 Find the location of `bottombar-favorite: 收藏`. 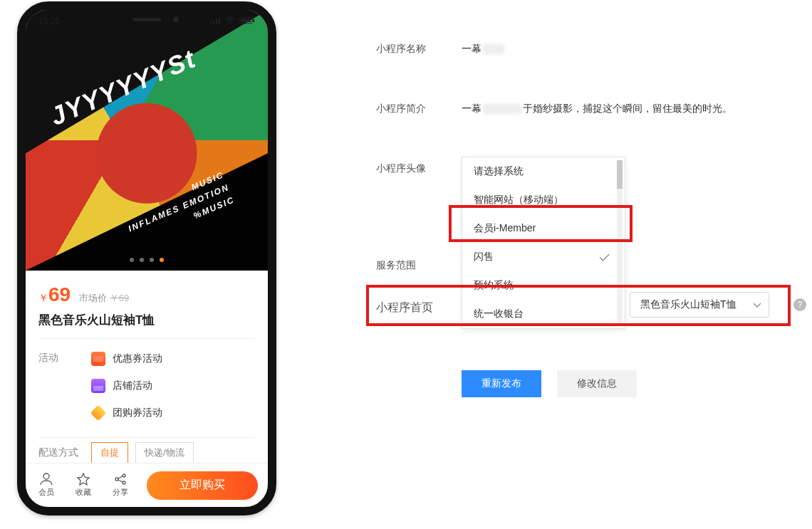

bottombar-favorite: 收藏 is located at coordinates (83, 486).